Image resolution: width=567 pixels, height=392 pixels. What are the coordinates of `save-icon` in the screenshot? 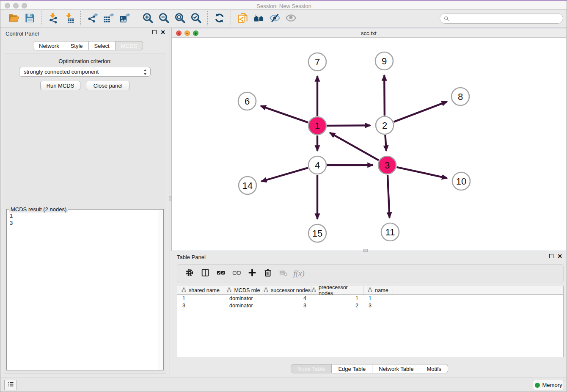 It's located at (30, 19).